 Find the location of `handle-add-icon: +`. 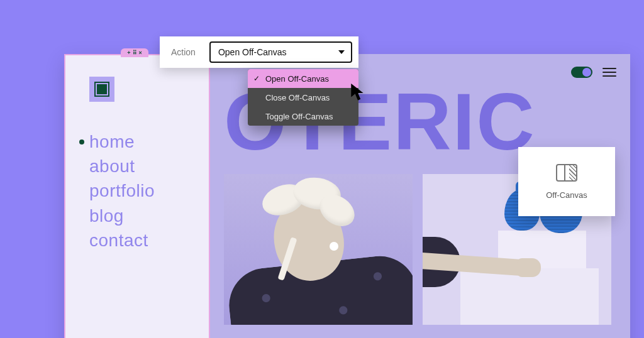

handle-add-icon: + is located at coordinates (128, 53).